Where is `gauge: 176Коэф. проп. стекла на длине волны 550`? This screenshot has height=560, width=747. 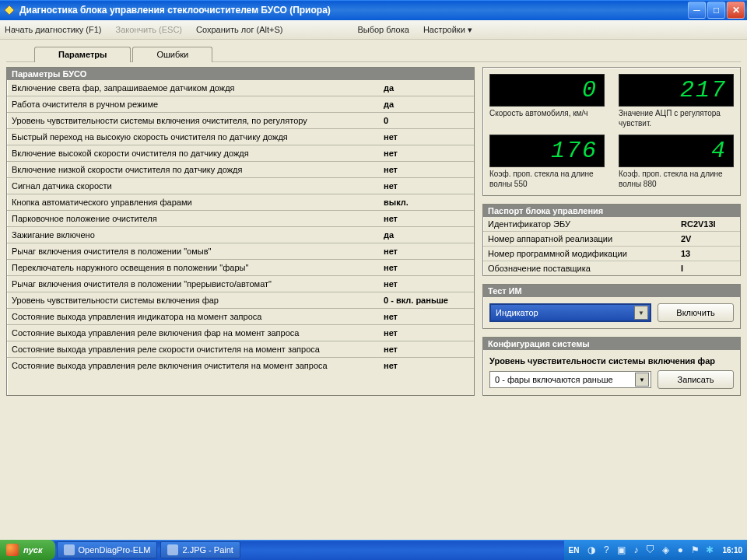 gauge: 176Коэф. проп. стекла на длине волны 550 is located at coordinates (547, 162).